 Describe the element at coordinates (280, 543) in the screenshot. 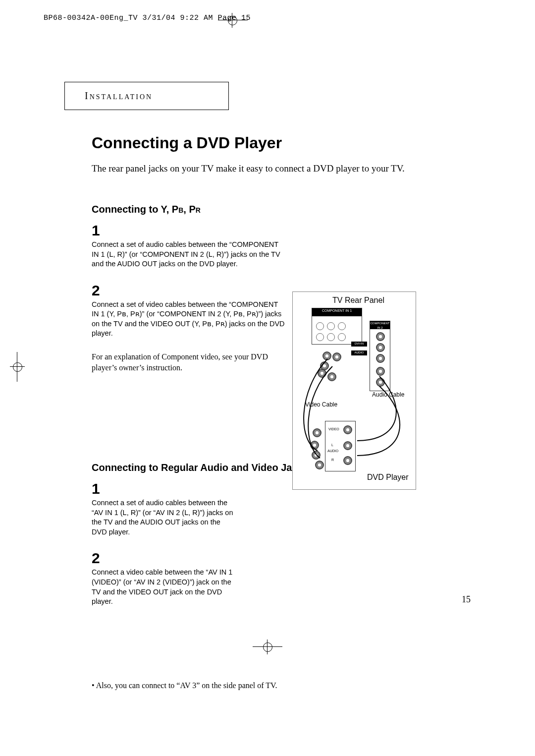

I see `part2-body: TV Rear Panel AV IN / OUT VIDEO L - AUDI…` at that location.